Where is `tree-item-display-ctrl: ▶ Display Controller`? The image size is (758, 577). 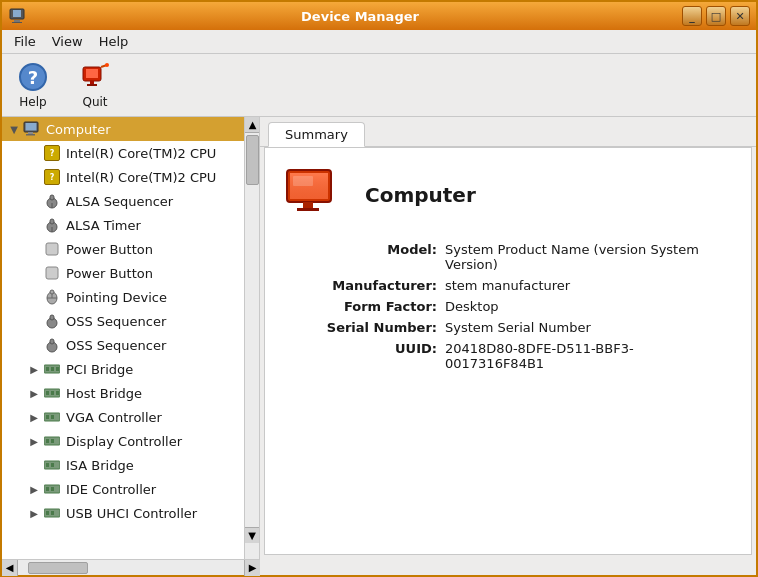
tree-item-display-ctrl: ▶ Display Controller is located at coordinates (130, 441).